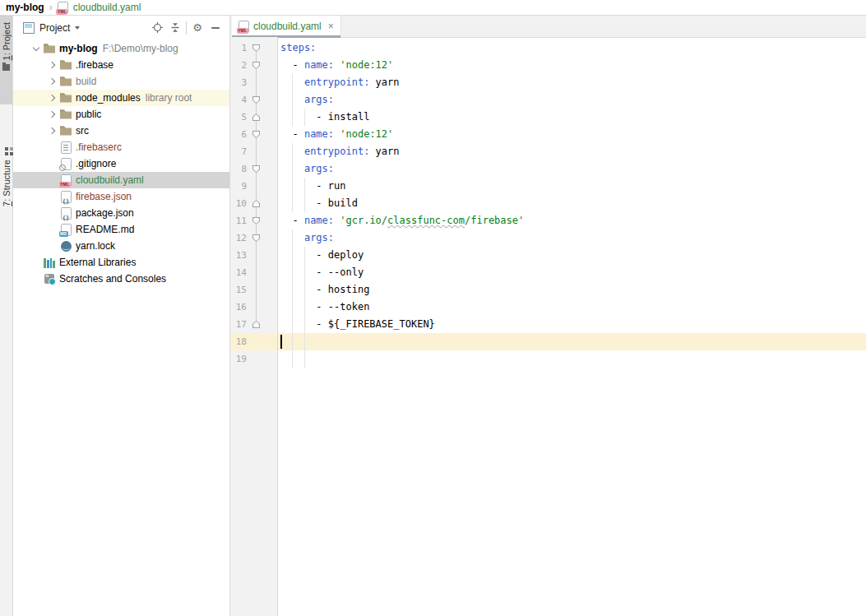  I want to click on code-line-5: - install, so click(573, 117).